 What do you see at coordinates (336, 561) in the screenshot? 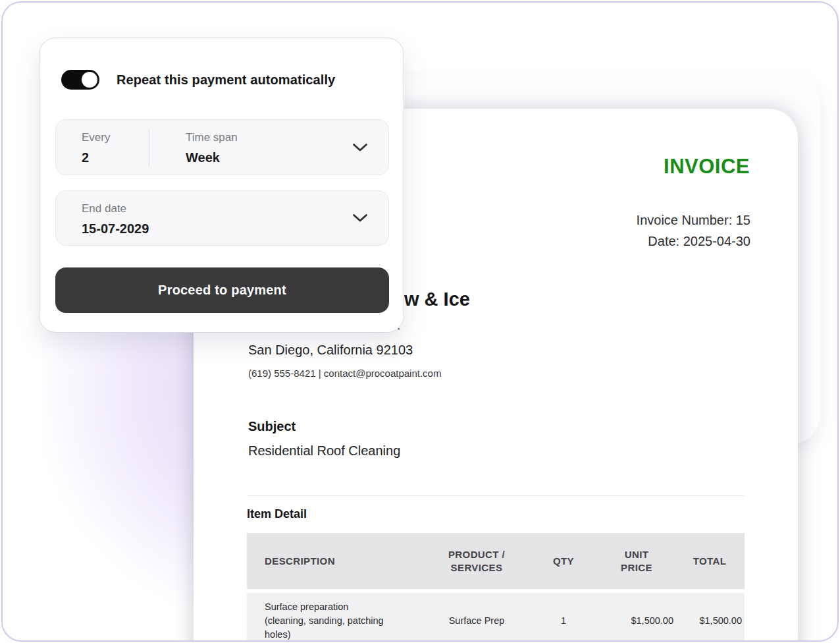
I see `column-header-description: DESCRIPTION` at bounding box center [336, 561].